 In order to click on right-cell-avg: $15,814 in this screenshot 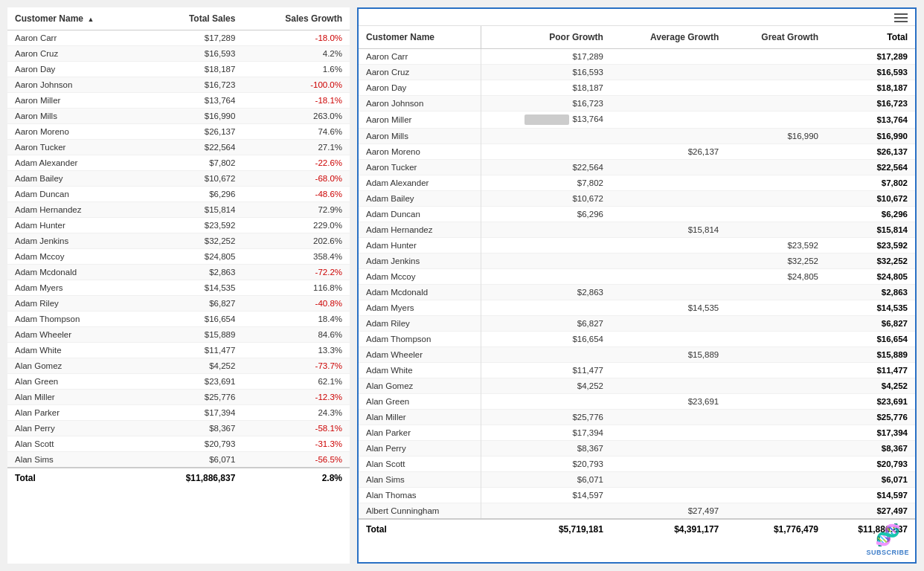, I will do `click(668, 230)`.